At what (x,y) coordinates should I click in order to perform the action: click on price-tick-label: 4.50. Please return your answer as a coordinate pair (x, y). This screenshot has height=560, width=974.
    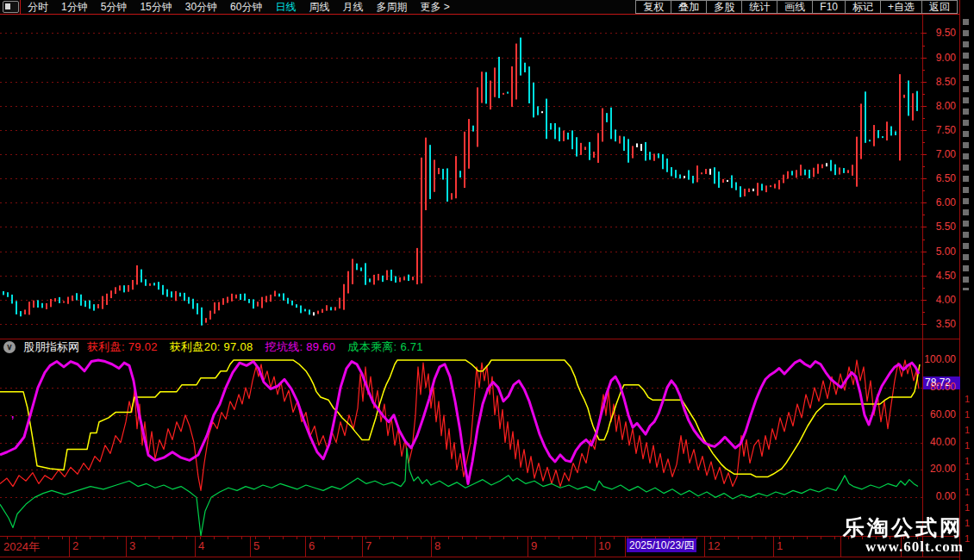
    Looking at the image, I should click on (940, 276).